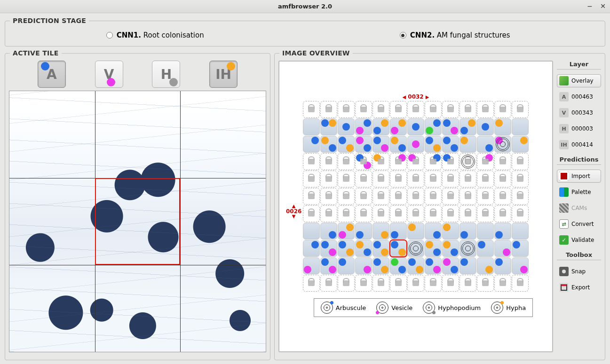 The image size is (610, 364). Describe the element at coordinates (579, 113) in the screenshot. I see `sidebar-000343-button: V000343` at that location.